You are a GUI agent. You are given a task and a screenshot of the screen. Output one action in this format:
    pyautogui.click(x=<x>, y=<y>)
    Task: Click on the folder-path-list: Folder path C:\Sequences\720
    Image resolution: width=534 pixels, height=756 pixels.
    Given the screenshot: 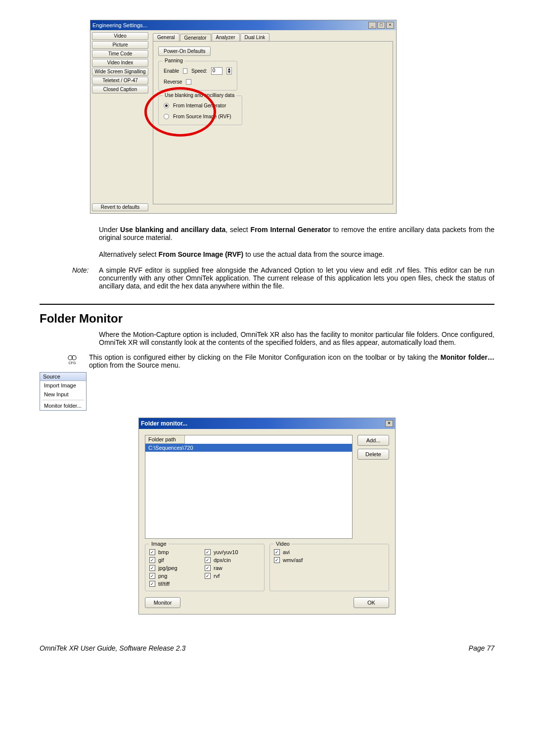 What is the action you would take?
    pyautogui.click(x=249, y=487)
    